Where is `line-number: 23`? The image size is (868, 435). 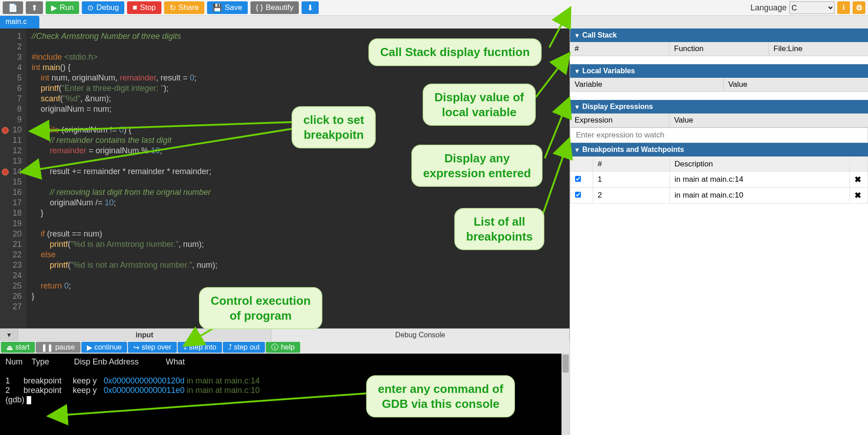 line-number: 23 is located at coordinates (12, 265).